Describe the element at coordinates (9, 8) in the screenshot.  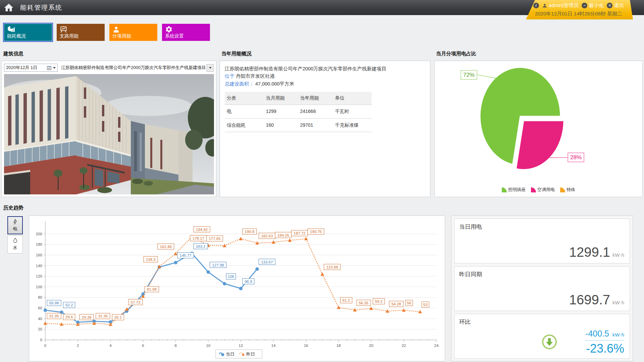
I see `home-icon` at that location.